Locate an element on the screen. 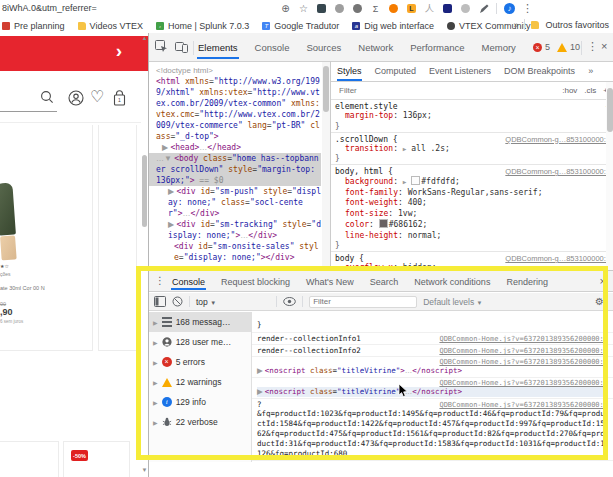 This screenshot has width=613, height=477. rule-selector: element.style is located at coordinates (366, 106).